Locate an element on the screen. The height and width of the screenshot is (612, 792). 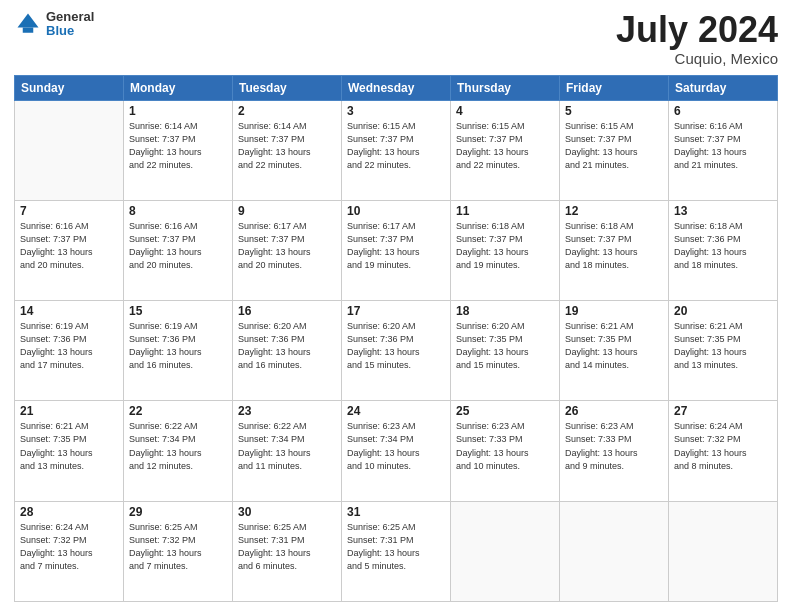
logo-blue: Blue is located at coordinates (70, 31).